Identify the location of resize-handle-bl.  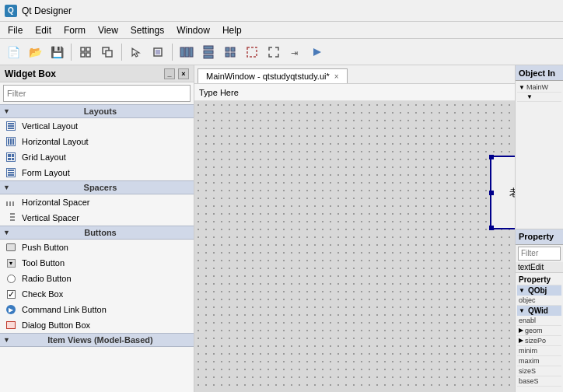
(491, 228).